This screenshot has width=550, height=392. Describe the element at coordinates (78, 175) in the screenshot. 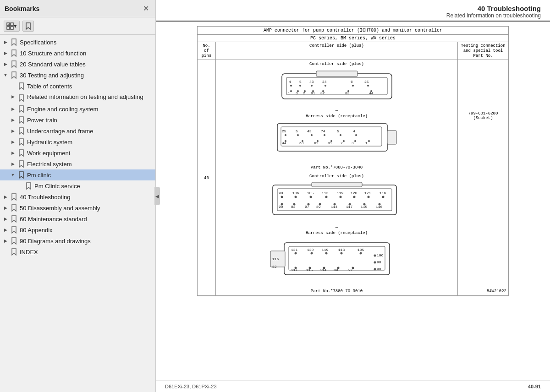

I see `sidebar-item-pm-clinic: Pm clinic` at that location.